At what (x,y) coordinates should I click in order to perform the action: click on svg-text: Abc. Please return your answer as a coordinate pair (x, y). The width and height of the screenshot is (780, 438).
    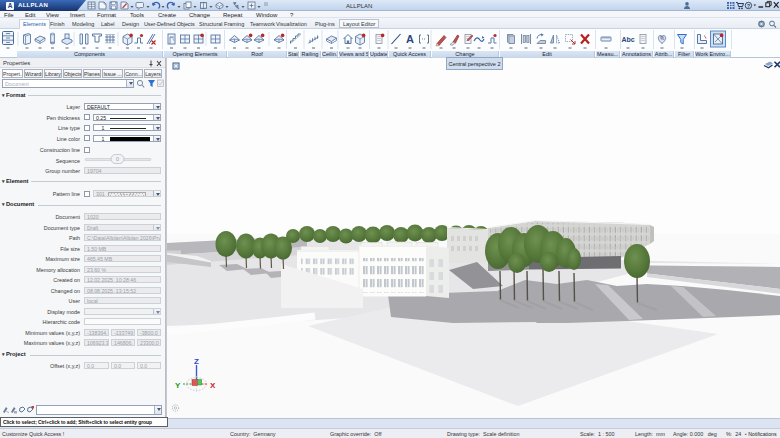
    Looking at the image, I should click on (628, 40).